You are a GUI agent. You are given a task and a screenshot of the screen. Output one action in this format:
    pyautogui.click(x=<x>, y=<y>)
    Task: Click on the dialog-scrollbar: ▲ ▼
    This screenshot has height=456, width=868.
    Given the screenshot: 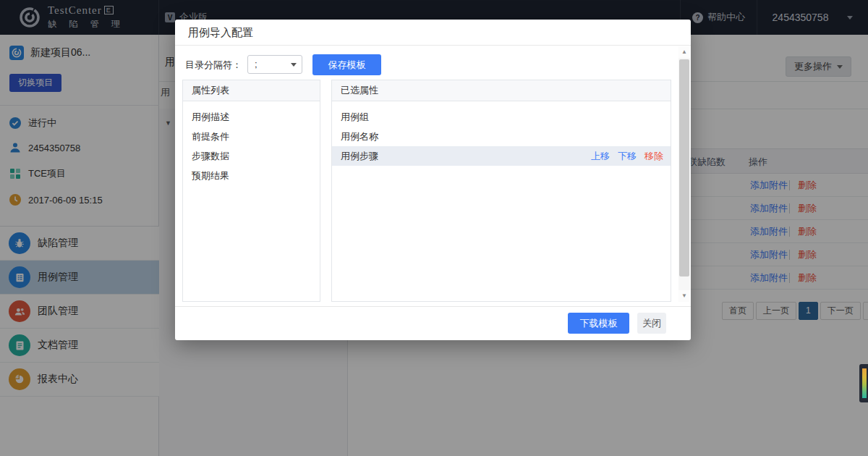 What is the action you would take?
    pyautogui.click(x=684, y=174)
    